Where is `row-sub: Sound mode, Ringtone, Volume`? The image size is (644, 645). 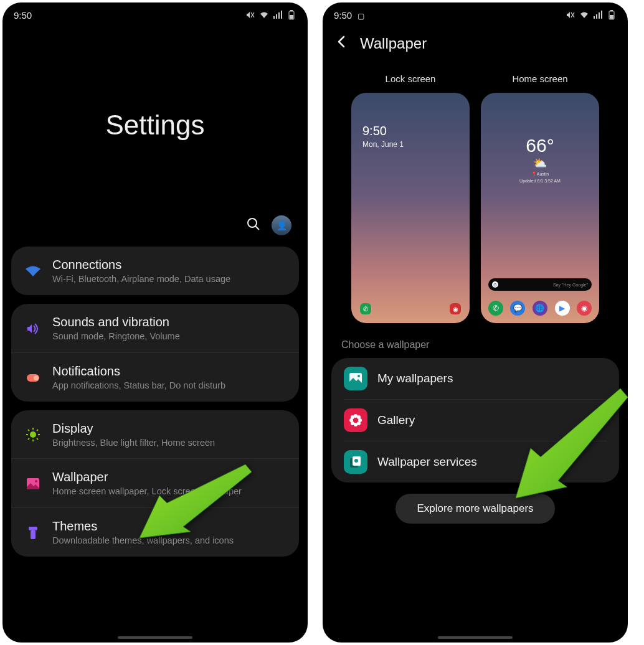 row-sub: Sound mode, Ringtone, Volume is located at coordinates (169, 336).